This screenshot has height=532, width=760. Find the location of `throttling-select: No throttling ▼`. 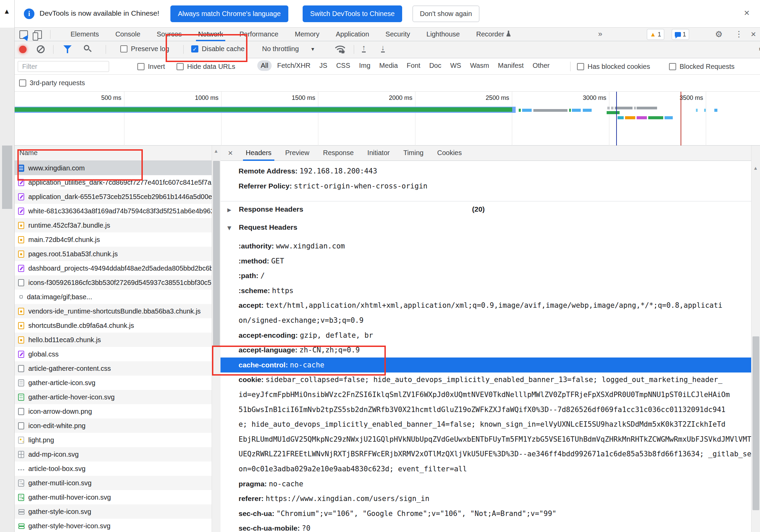

throttling-select: No throttling ▼ is located at coordinates (289, 49).